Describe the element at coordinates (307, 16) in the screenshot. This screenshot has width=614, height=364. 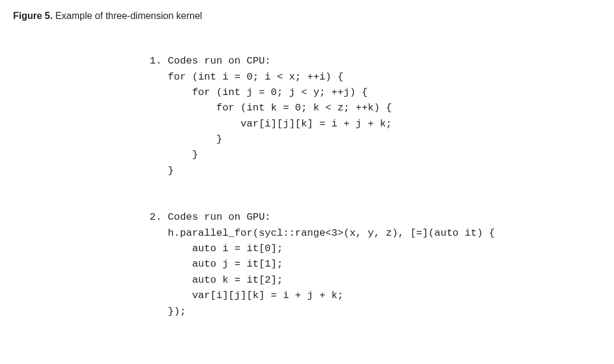
I see `figure-caption: Figure 5. Example of three-dimension ker…` at that location.